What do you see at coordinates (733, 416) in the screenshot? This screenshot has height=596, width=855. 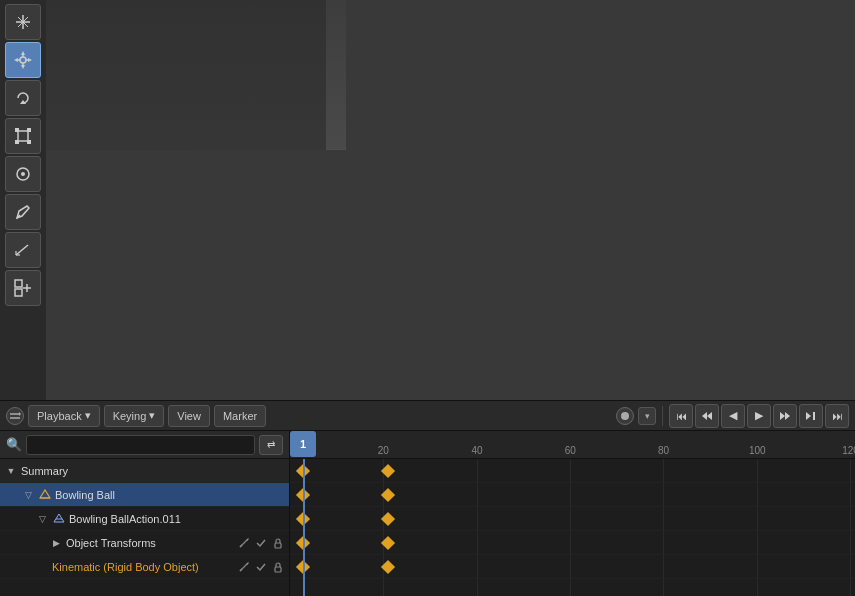 I see `prev-frame-button: ◀` at bounding box center [733, 416].